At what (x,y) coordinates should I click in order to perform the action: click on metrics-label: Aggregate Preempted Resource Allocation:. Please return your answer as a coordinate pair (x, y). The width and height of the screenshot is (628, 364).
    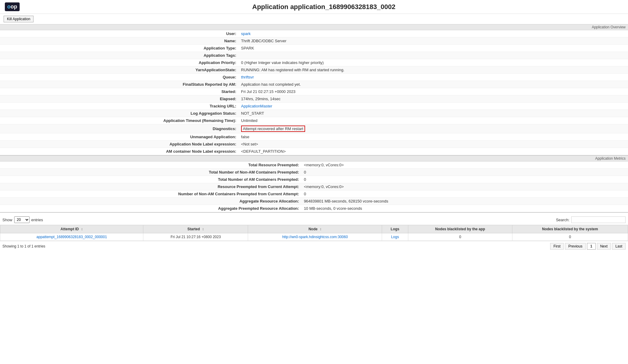
    Looking at the image, I should click on (151, 209).